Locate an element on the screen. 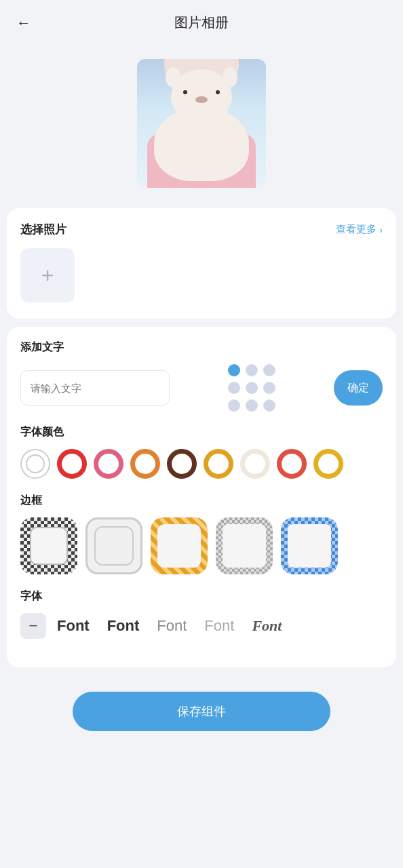  select-photos-header: 选择照片 查看更多 › is located at coordinates (202, 229).